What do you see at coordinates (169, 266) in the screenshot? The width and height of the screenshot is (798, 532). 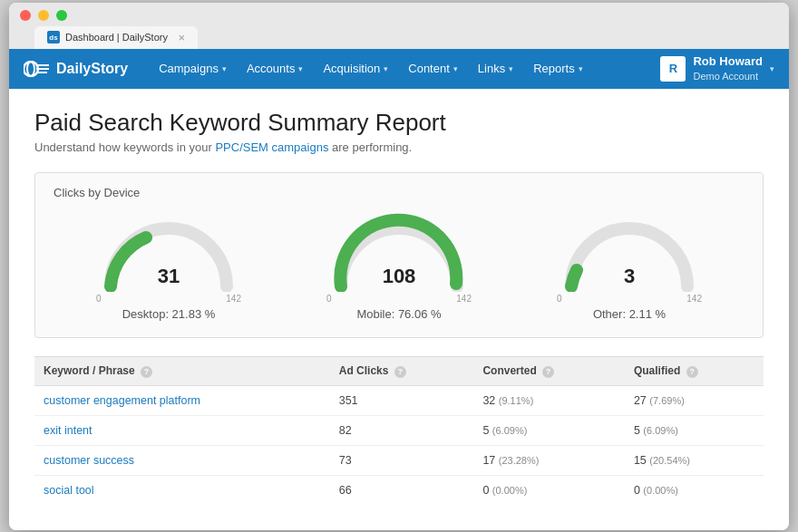 I see `gauge-desktop: 31 0 142 Desktop: 21.83 %` at bounding box center [169, 266].